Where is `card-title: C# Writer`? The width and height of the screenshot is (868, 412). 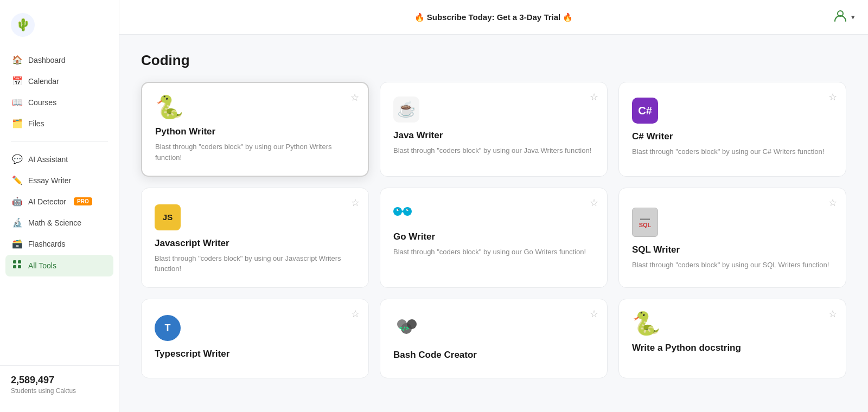 card-title: C# Writer is located at coordinates (732, 137).